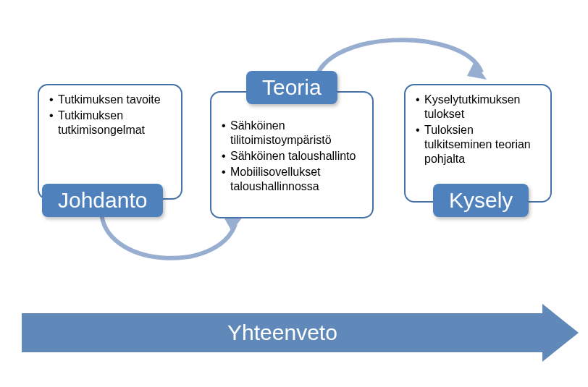  I want to click on list-item: Tutkimuksen tavoite, so click(110, 100).